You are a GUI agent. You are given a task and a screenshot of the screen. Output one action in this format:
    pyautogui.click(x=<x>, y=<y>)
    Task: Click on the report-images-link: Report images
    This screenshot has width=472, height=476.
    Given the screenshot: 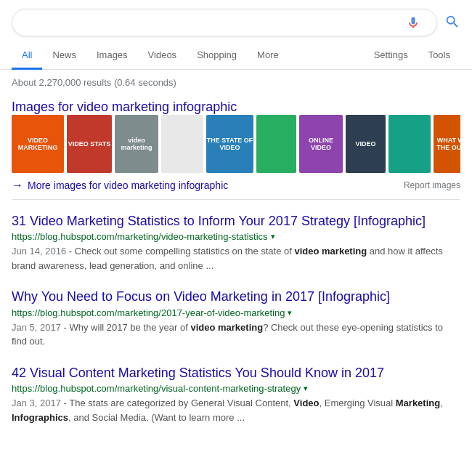 What is the action you would take?
    pyautogui.click(x=432, y=185)
    